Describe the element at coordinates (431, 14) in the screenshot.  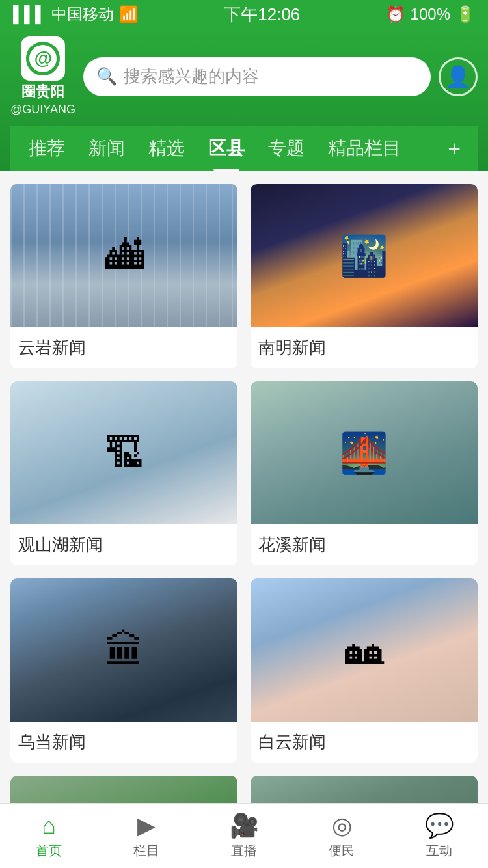
I see `status-right: ⏰ 100% 🔋` at that location.